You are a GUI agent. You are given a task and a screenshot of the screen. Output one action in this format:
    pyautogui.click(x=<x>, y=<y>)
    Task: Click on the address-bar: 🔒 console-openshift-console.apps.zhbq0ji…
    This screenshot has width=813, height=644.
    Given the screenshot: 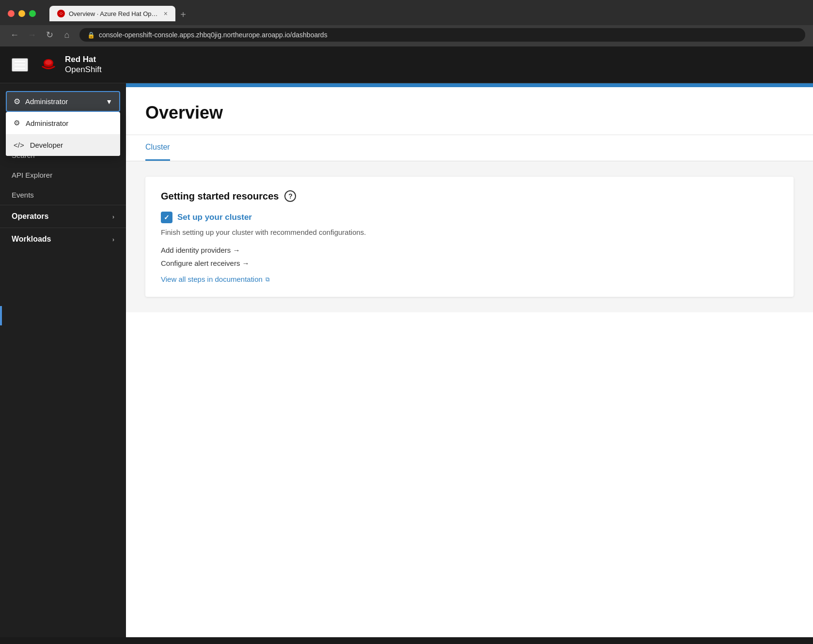 What is the action you would take?
    pyautogui.click(x=442, y=35)
    